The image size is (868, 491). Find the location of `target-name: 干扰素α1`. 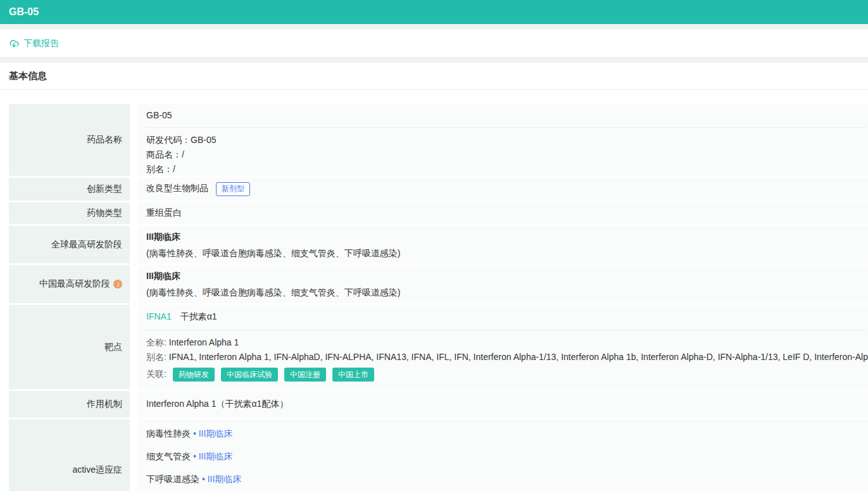

target-name: 干扰素α1 is located at coordinates (199, 316).